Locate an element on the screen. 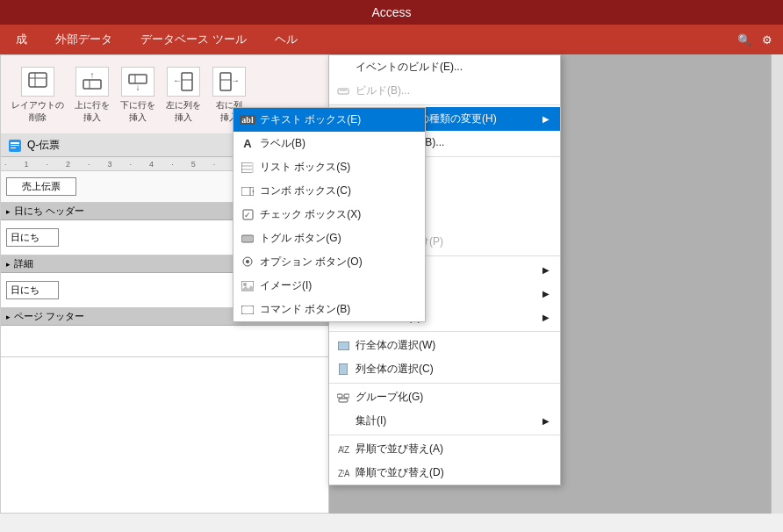 This screenshot has width=783, height=532. menu-item-sort-desc: ZA↓ 降順で並び替え(D) is located at coordinates (444, 472).